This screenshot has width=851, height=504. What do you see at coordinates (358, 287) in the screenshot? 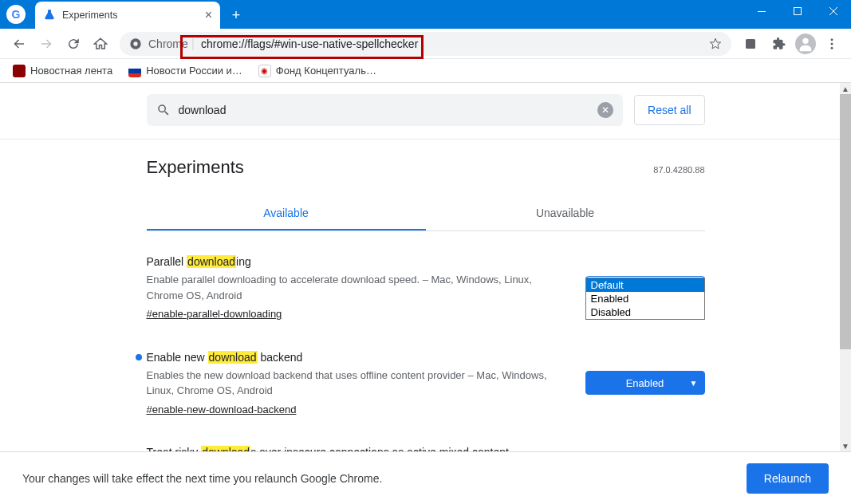
I see `flag-description: Enable parallel downloading to accelerat…` at bounding box center [358, 287].